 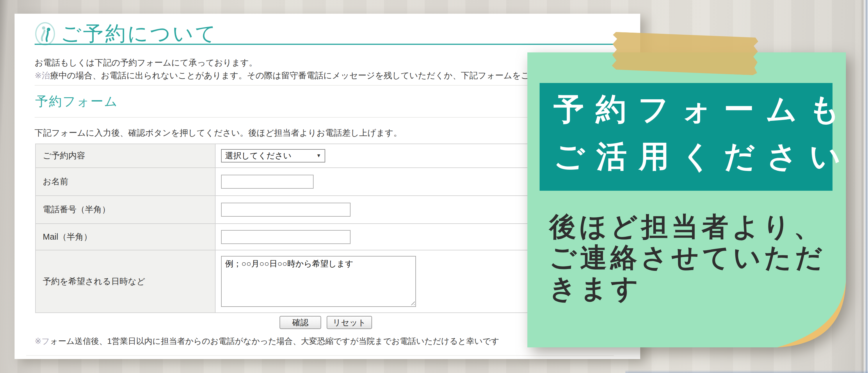 What do you see at coordinates (324, 281) in the screenshot?
I see `table-row: 予約を希望される日時など 例；○○月○○日○○時から希望します` at bounding box center [324, 281].